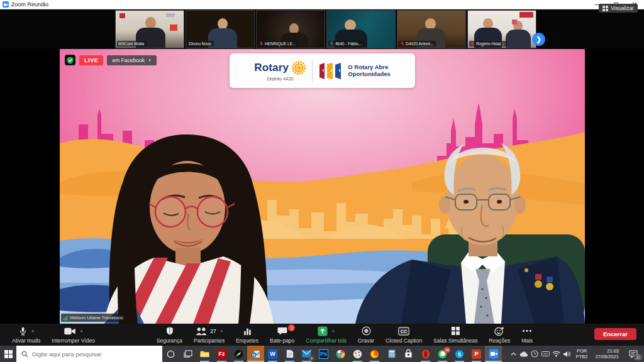 The height and width of the screenshot is (362, 644). I want to click on cortana-icon, so click(171, 354).